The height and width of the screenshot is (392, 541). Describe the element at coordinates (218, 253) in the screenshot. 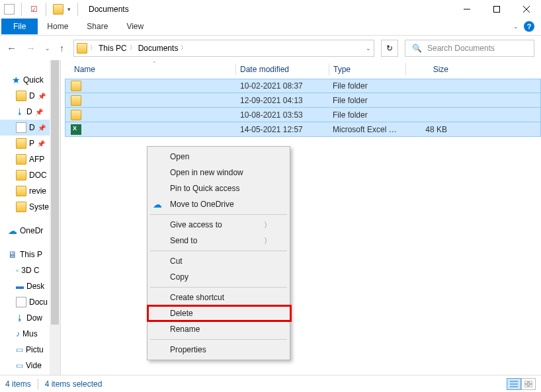

I see `context-menu: OpenOpen in new windowPin to Quick acces…` at that location.